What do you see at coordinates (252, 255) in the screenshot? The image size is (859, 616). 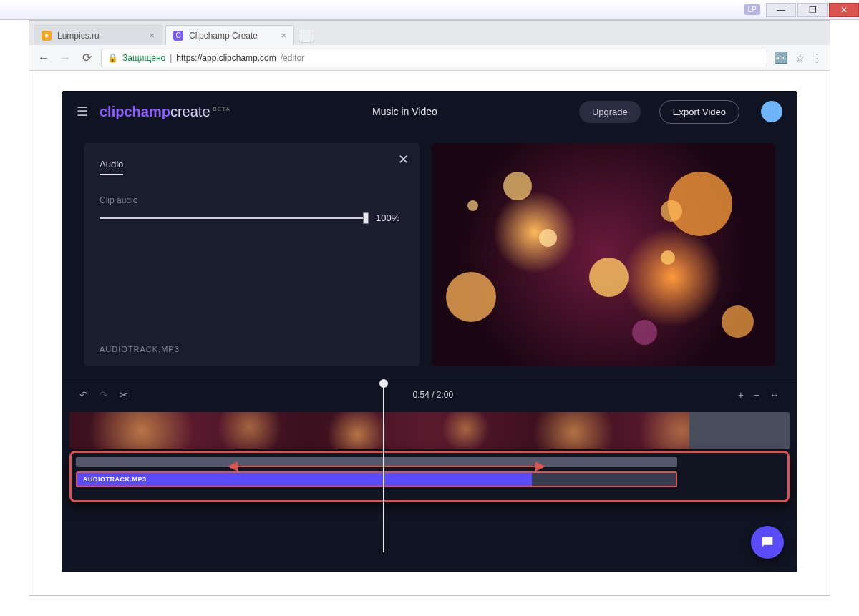 I see `audio-properties-panel: ✕ Audio Clip audio 100% AUDIOTRACK.MP3` at bounding box center [252, 255].